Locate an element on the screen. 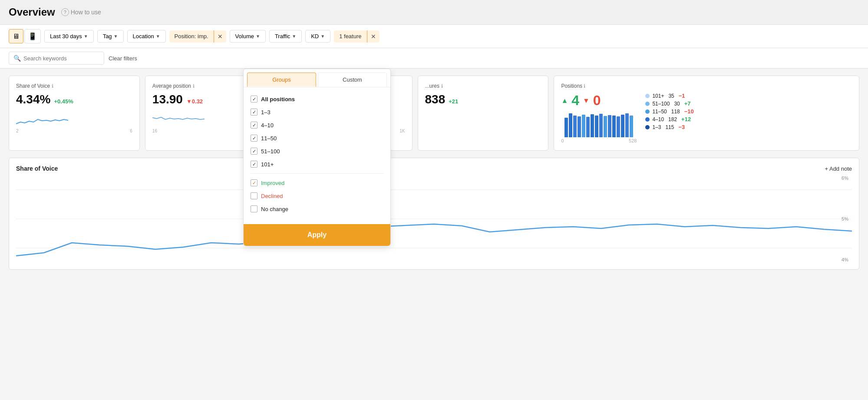 The height and width of the screenshot is (400, 868). dd-checkbox-all: ✓ is located at coordinates (254, 99).